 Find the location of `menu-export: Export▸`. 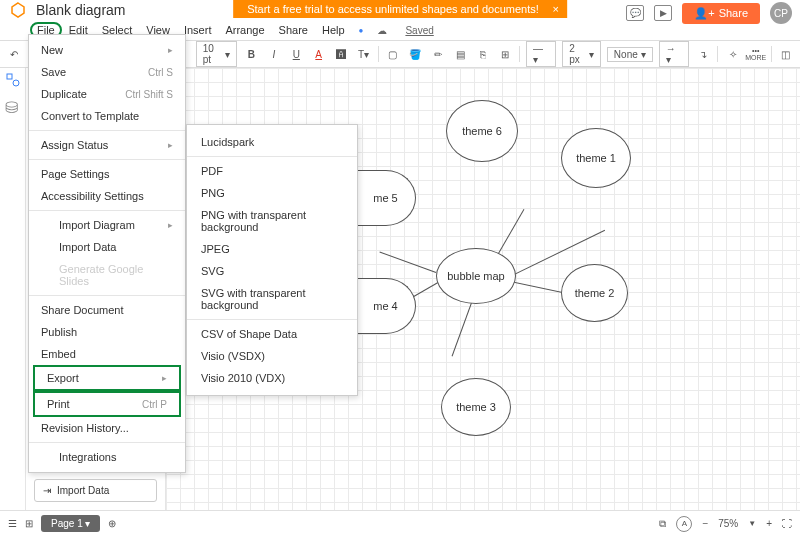

menu-export: Export▸ is located at coordinates (107, 378).